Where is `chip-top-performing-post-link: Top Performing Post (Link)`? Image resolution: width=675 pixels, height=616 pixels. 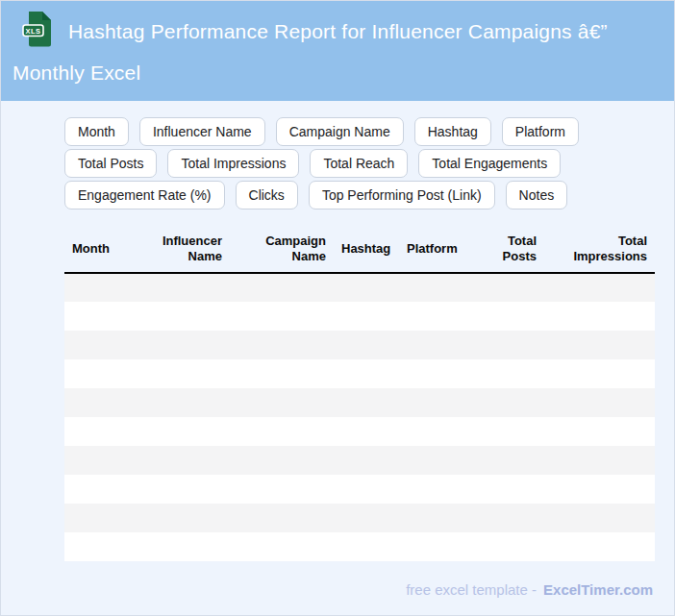 chip-top-performing-post-link: Top Performing Post (Link) is located at coordinates (402, 195).